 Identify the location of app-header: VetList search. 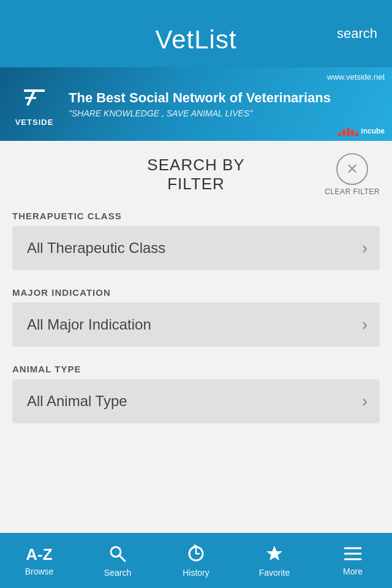
(196, 34).